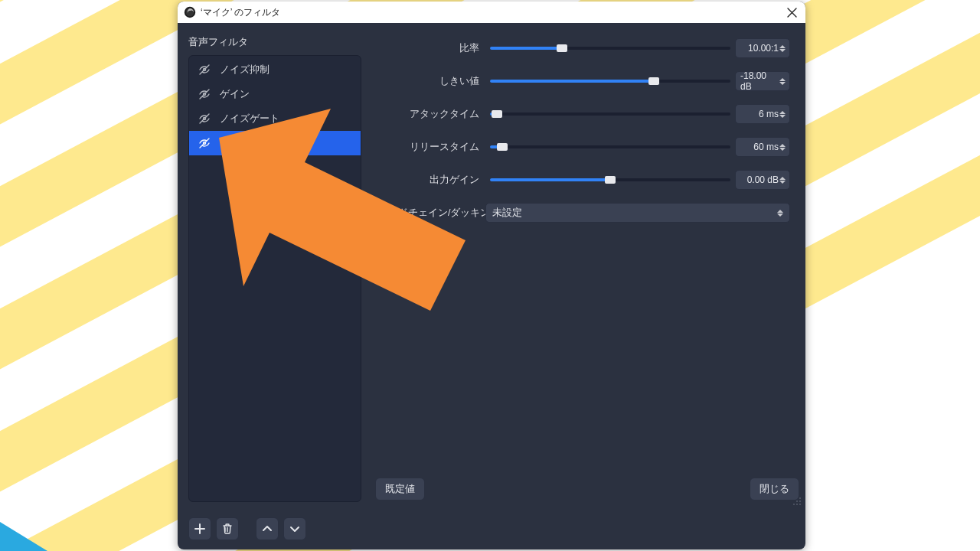 This screenshot has width=980, height=551. What do you see at coordinates (763, 48) in the screenshot?
I see `property-spinbox: 10.00:1` at bounding box center [763, 48].